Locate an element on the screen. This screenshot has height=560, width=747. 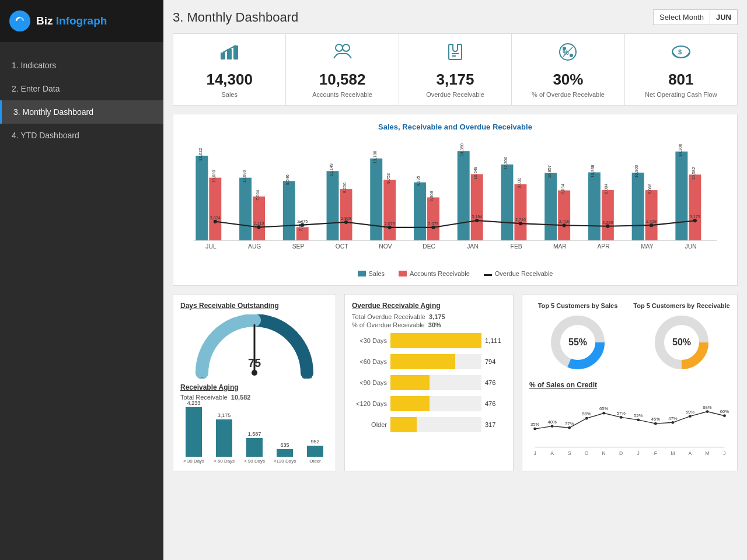
sales-credit-title: % of Sales on Credit is located at coordinates (630, 385).